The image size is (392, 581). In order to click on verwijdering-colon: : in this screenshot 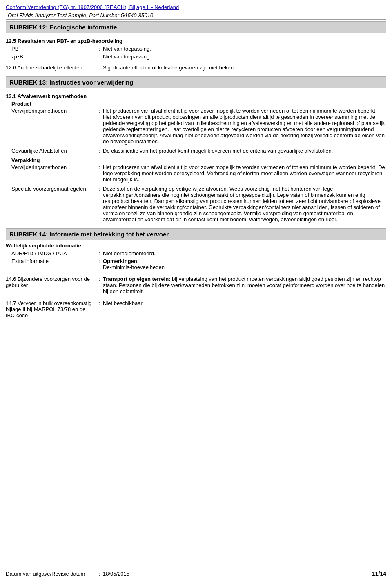, I will do `click(99, 111)`.